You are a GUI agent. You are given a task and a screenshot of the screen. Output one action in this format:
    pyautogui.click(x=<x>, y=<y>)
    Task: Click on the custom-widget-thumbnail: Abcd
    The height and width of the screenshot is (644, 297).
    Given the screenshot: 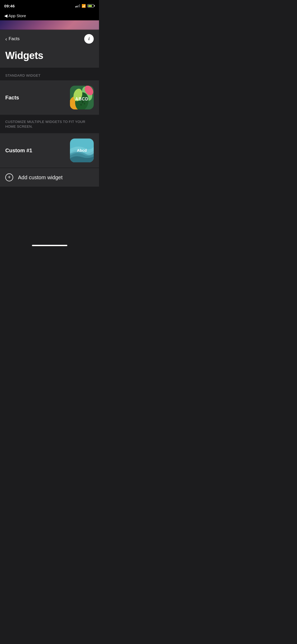 What is the action you would take?
    pyautogui.click(x=82, y=150)
    